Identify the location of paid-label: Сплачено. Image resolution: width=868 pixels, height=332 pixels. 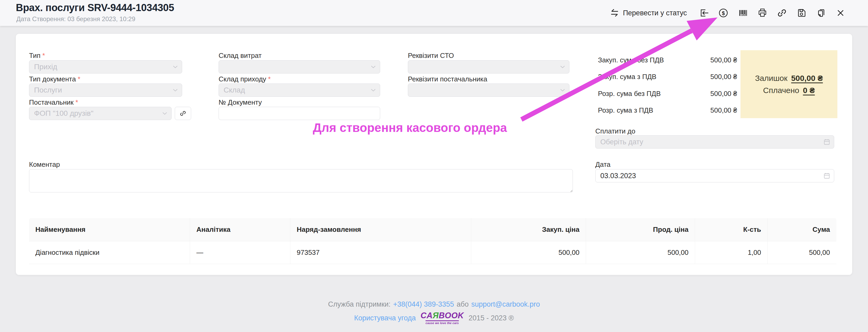
(781, 90).